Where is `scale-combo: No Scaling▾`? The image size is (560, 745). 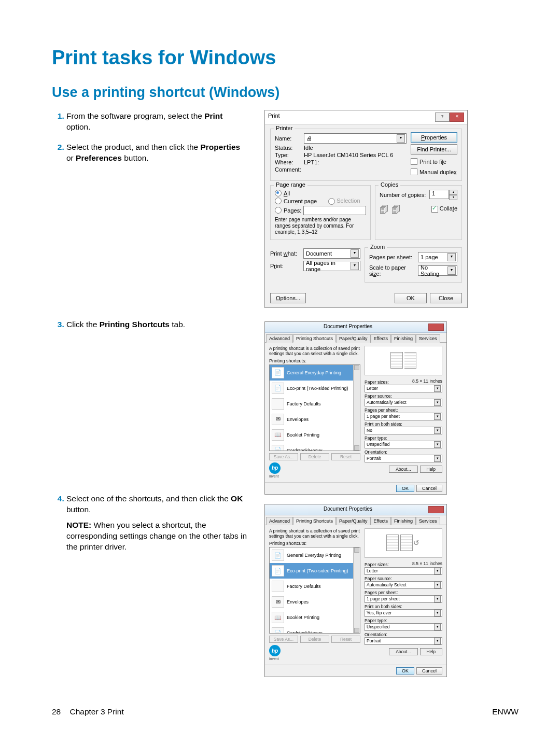
scale-combo: No Scaling▾ is located at coordinates (438, 271).